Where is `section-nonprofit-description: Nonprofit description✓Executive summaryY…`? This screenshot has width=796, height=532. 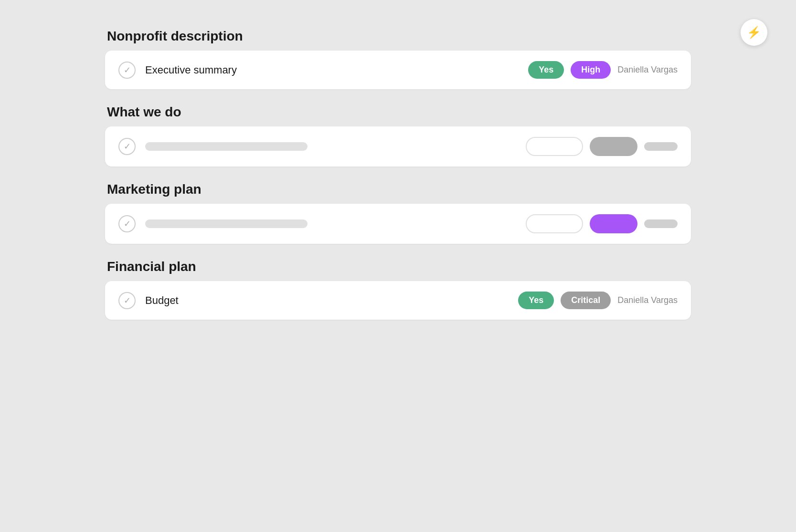 section-nonprofit-description: Nonprofit description✓Executive summaryY… is located at coordinates (398, 59).